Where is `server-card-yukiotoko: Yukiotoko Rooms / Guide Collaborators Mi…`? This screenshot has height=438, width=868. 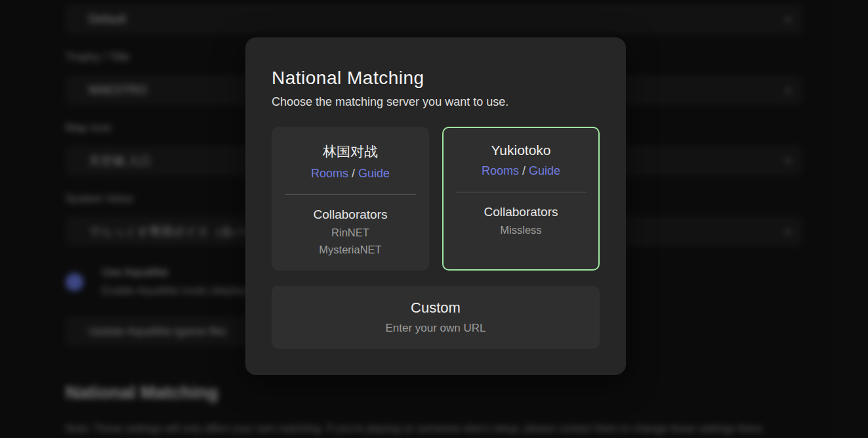
server-card-yukiotoko: Yukiotoko Rooms / Guide Collaborators Mi… is located at coordinates (521, 198).